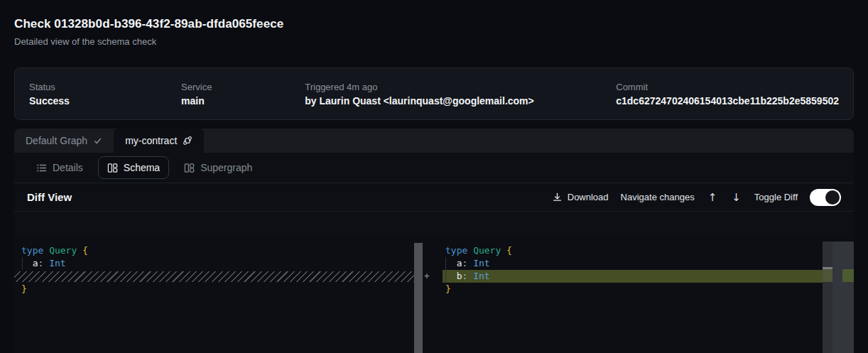  Describe the element at coordinates (243, 87) in the screenshot. I see `service-label: Service` at that location.